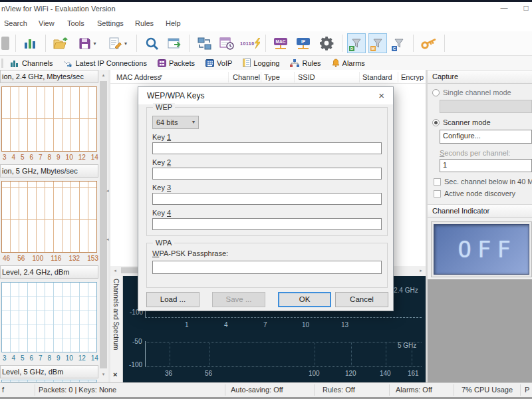 This screenshot has height=399, width=532. Describe the element at coordinates (485, 137) in the screenshot. I see `configure-combo: Configure...` at that location.